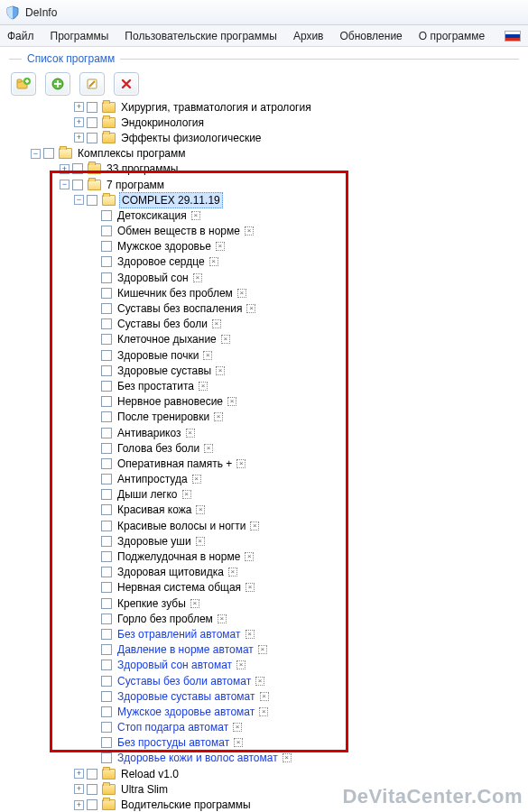  I want to click on tree-leaf-label: Крепкие зубы, so click(152, 604).